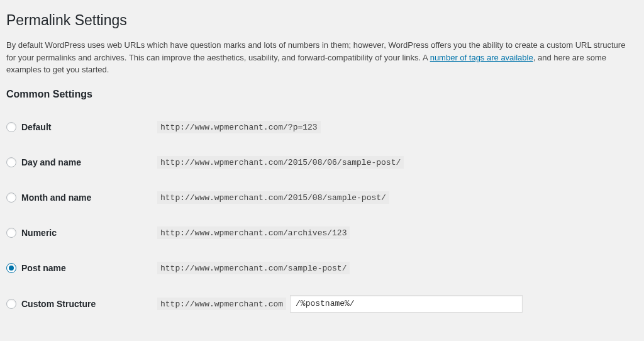  I want to click on option-row-day-name: Day and name http://www.wpmerchant.com/2…, so click(322, 162).